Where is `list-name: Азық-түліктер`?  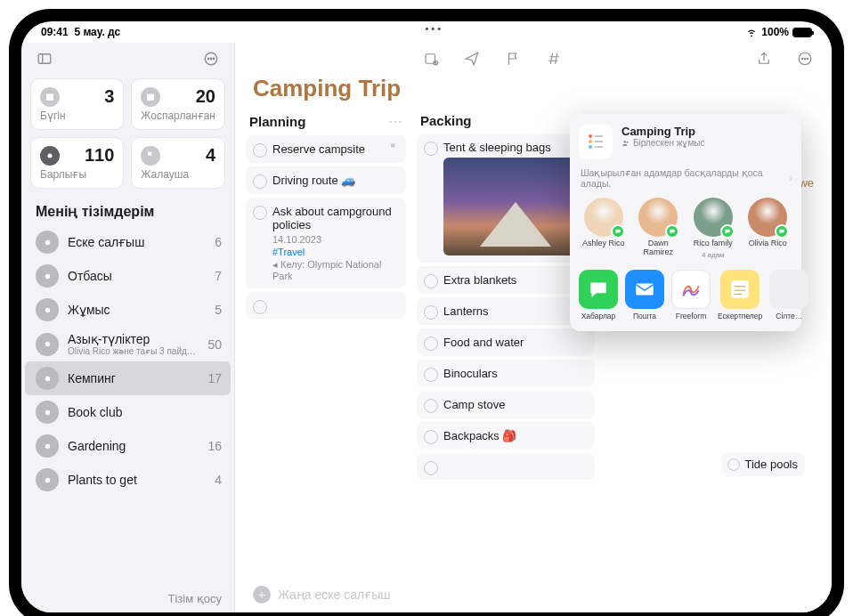 list-name: Азық-түліктер is located at coordinates (134, 339).